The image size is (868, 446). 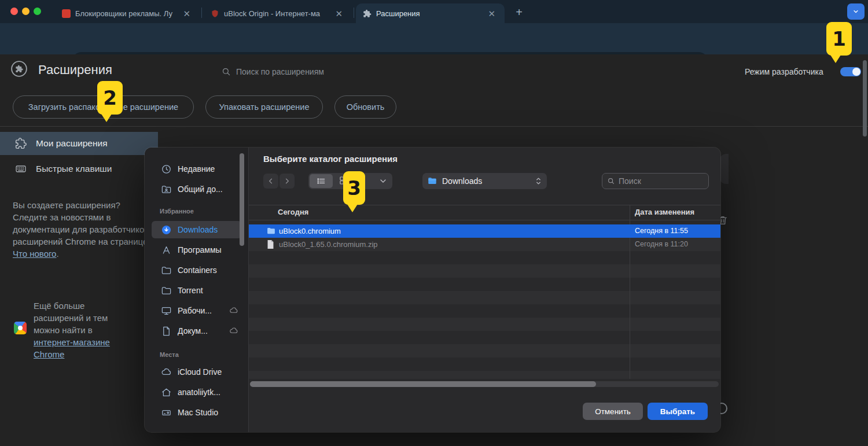 I want to click on computer-icon, so click(x=167, y=413).